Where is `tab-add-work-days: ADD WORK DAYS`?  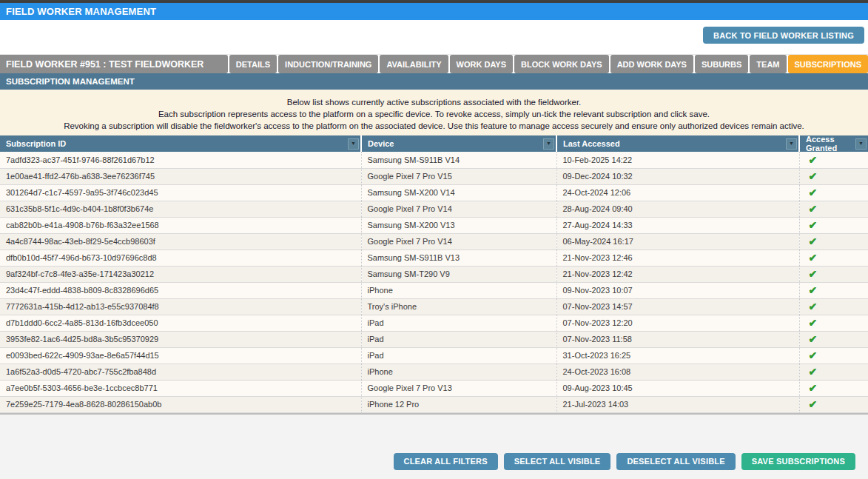 tab-add-work-days: ADD WORK DAYS is located at coordinates (652, 64).